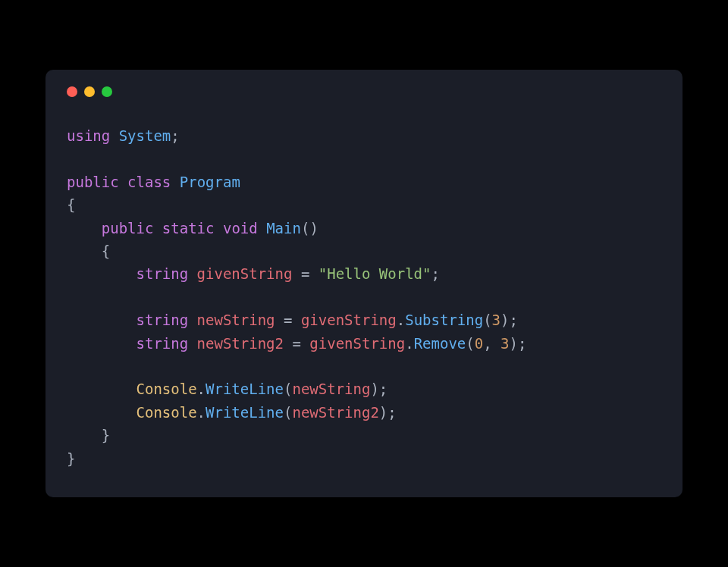 Image resolution: width=728 pixels, height=567 pixels. Describe the element at coordinates (284, 228) in the screenshot. I see `method-main: Main` at that location.